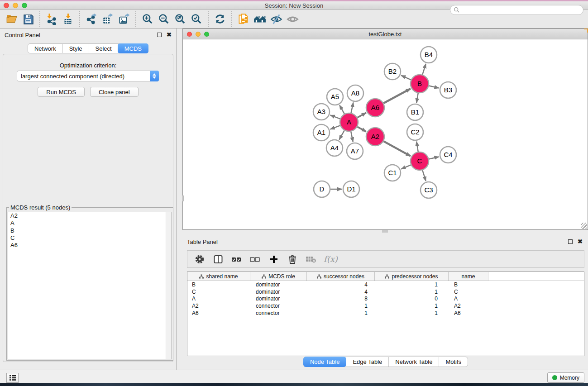 The width and height of the screenshot is (588, 386). I want to click on graph-edge-A-A1, so click(335, 127).